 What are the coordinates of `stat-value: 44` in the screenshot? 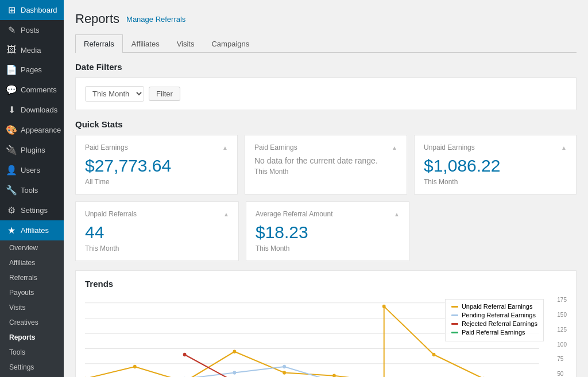 It's located at (157, 232).